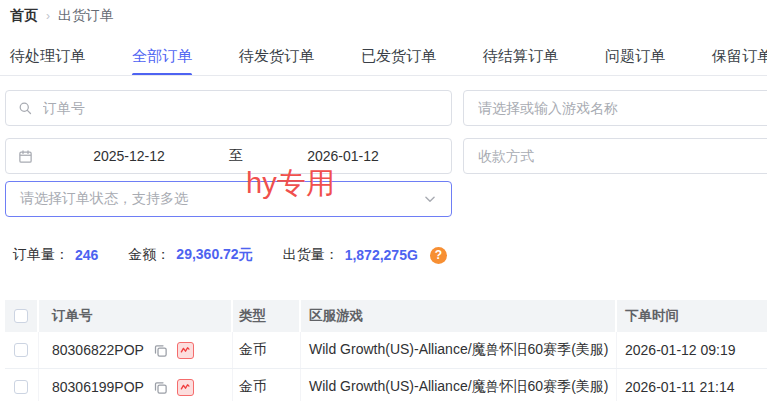 Image resolution: width=767 pixels, height=401 pixels. I want to click on order-time-value: 2026-01-11 21:14, so click(692, 385).